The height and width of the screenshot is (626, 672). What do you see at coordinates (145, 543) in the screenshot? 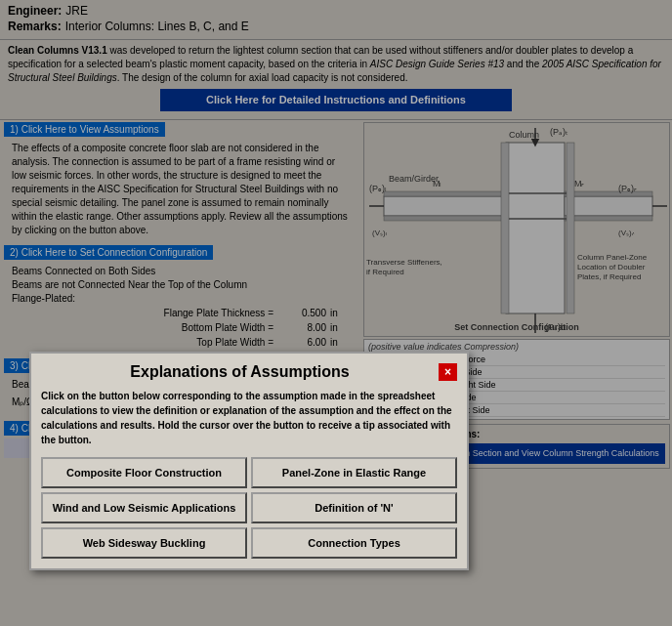
I see `modal-btn-4: Web Sidesway Buckling` at bounding box center [145, 543].